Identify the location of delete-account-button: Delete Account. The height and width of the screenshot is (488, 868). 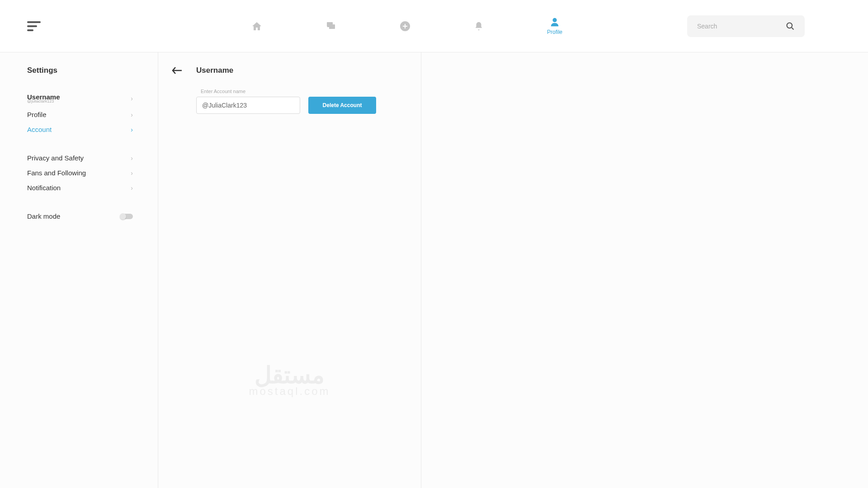
(342, 105).